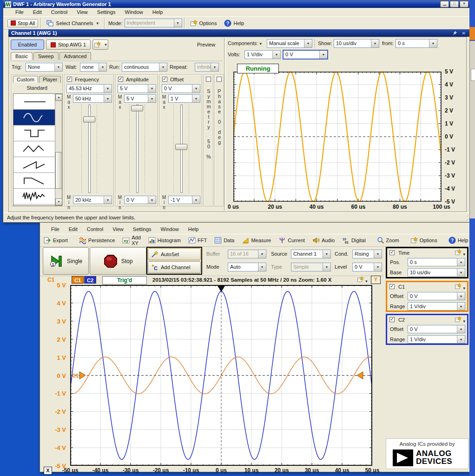  What do you see at coordinates (59, 12) in the screenshot?
I see `menu-item-control: Control` at bounding box center [59, 12].